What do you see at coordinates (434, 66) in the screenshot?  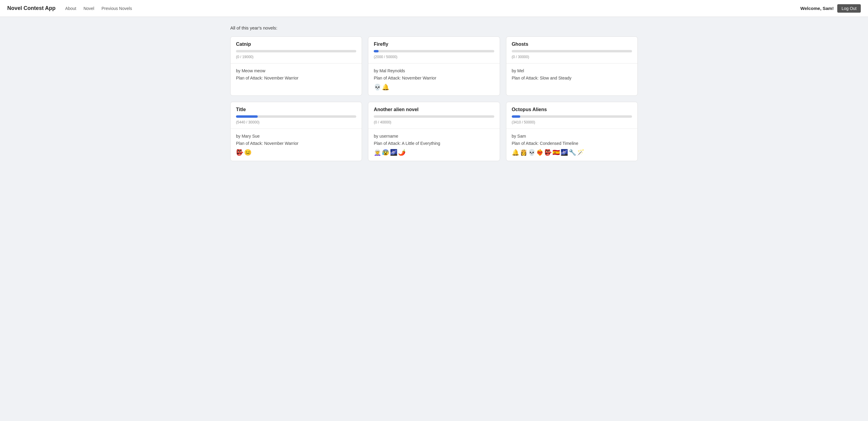 I see `novel-card: Firefly (2000 / 50000) by Mal Reynolds P…` at bounding box center [434, 66].